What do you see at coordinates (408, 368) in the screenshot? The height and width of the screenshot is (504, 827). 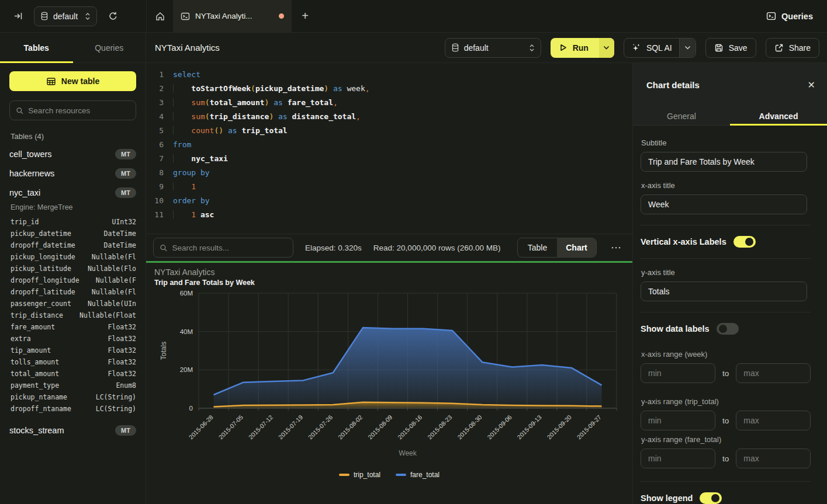 I see `series-fare-total-area` at bounding box center [408, 368].